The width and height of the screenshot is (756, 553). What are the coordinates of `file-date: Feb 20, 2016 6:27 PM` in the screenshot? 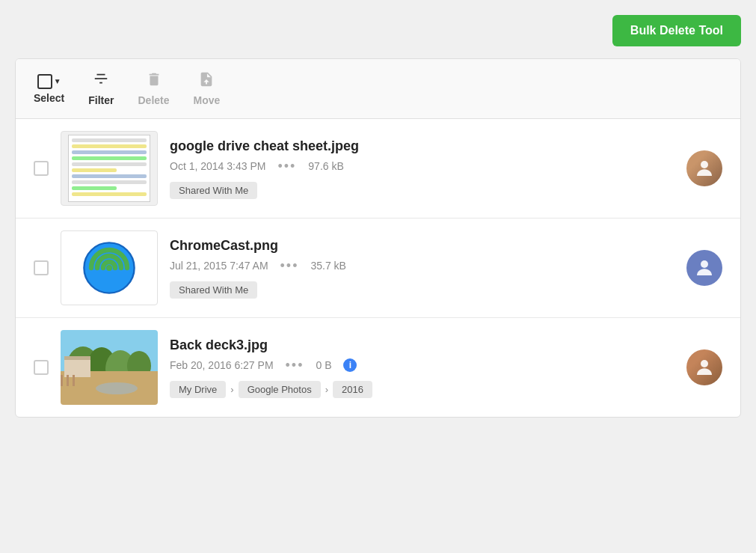 It's located at (221, 365).